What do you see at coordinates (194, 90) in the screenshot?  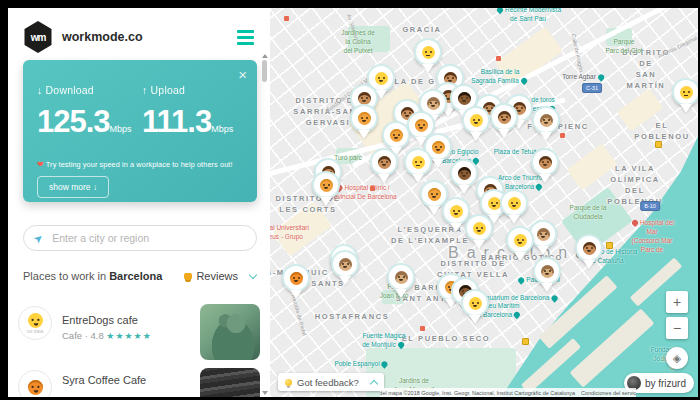 I see `upload-label: ↑ Upload` at bounding box center [194, 90].